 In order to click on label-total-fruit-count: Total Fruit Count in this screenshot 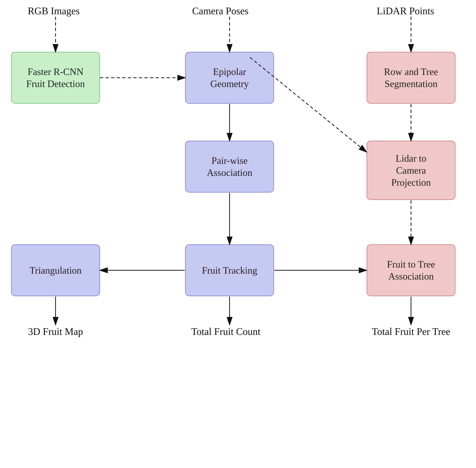, I will do `click(226, 332)`.